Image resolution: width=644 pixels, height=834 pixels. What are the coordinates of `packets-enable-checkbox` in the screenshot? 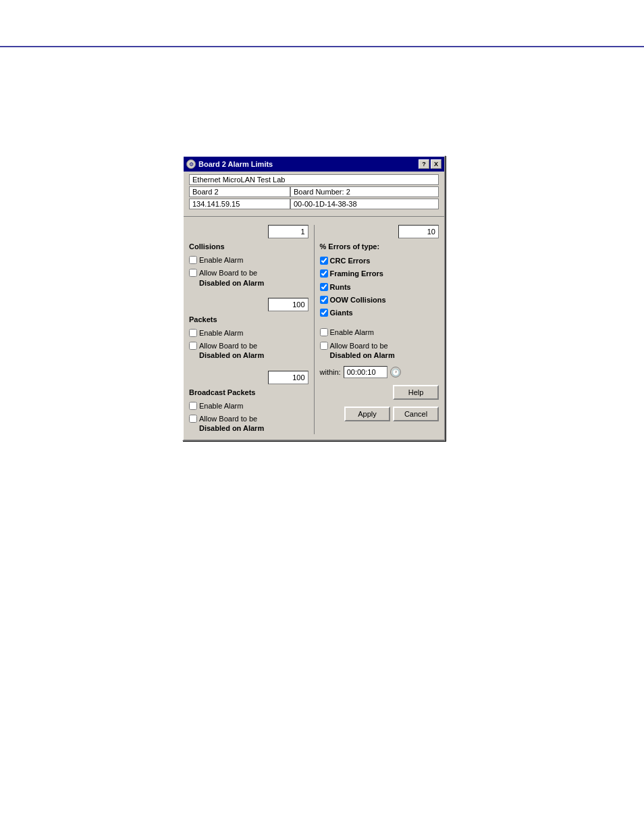 It's located at (193, 333).